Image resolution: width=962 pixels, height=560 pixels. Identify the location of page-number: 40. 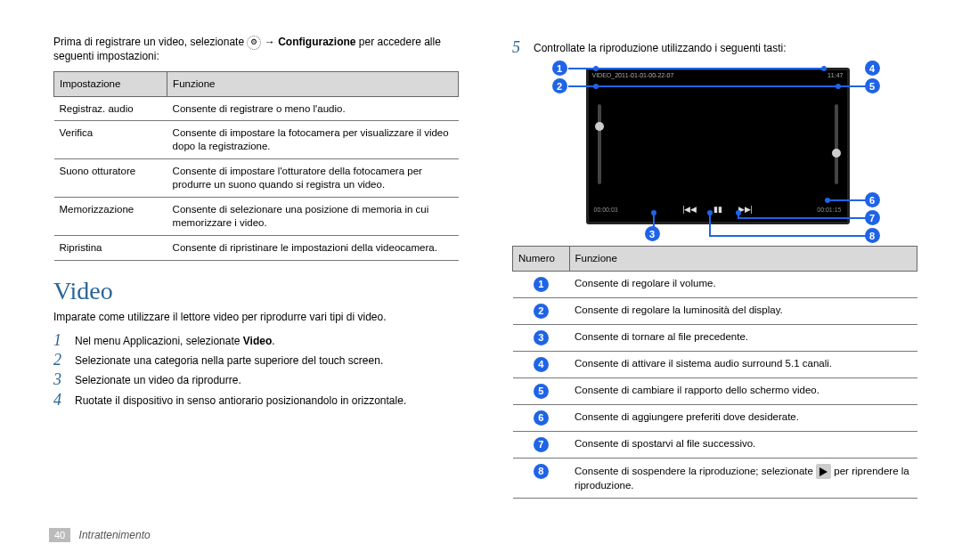
(60, 535).